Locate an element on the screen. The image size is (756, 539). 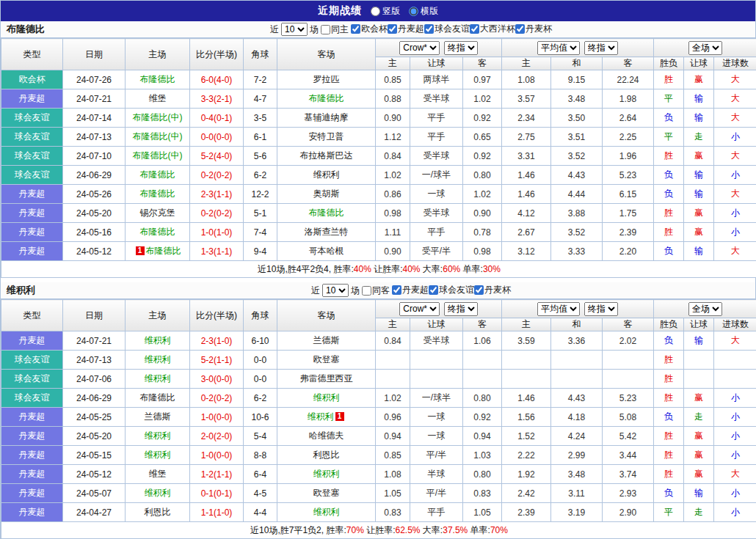
filter-controls: 近 10 场 同主 欧会杯丹麦超球会友谊大西洋杯丹麦杯 is located at coordinates (411, 29).